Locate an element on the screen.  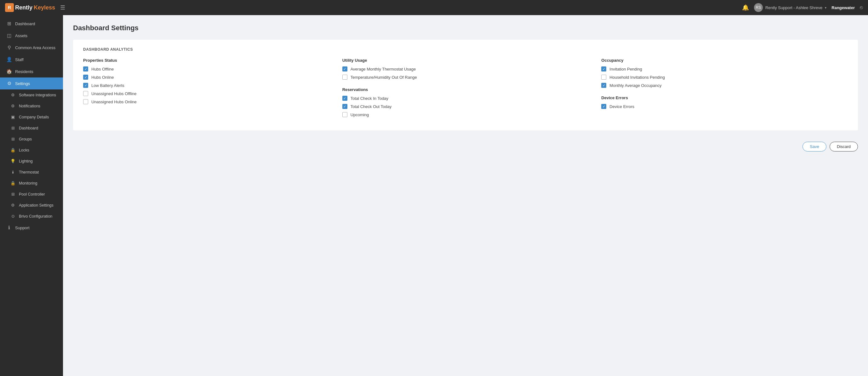
sidebar-item-company-details: ▣ Company Details is located at coordinates (32, 117).